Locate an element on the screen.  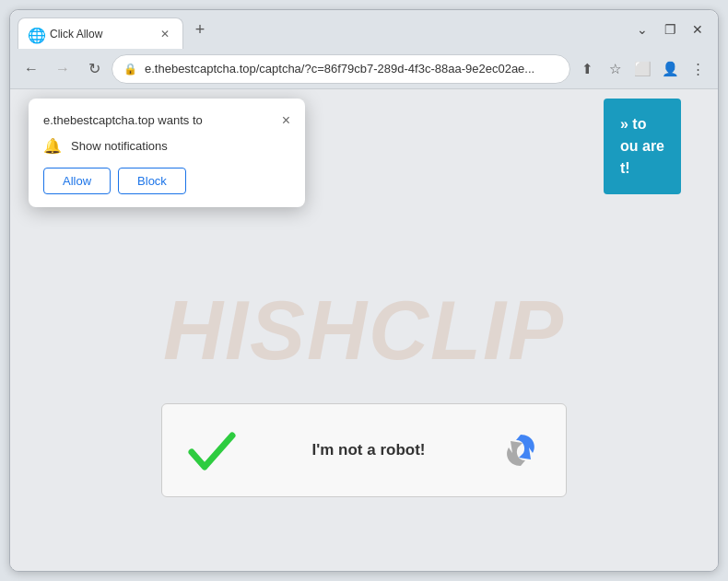
profile-button: 👤 is located at coordinates (670, 69).